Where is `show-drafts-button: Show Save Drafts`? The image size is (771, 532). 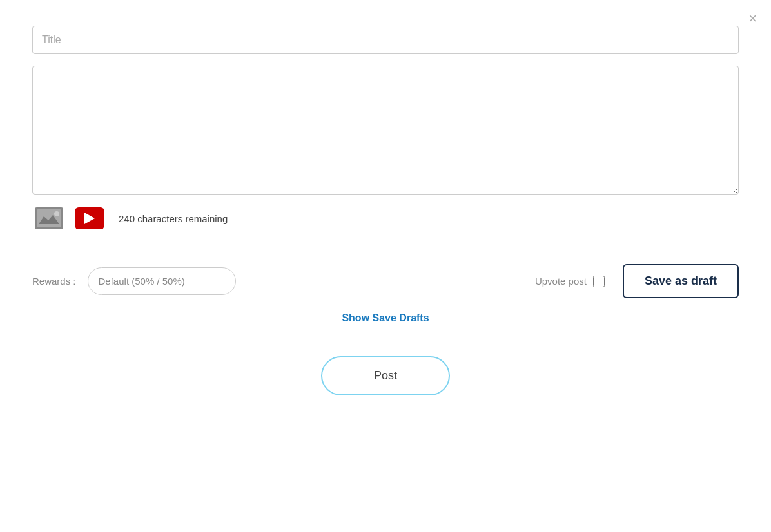
show-drafts-button: Show Save Drafts is located at coordinates (386, 318).